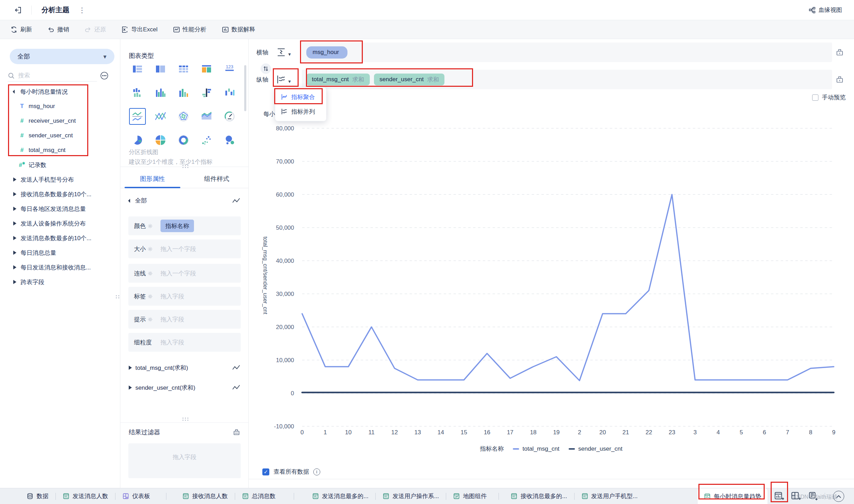 This screenshot has height=504, width=854. Describe the element at coordinates (60, 136) in the screenshot. I see `field-sender-user-cnt: # sender_user_cnt` at that location.